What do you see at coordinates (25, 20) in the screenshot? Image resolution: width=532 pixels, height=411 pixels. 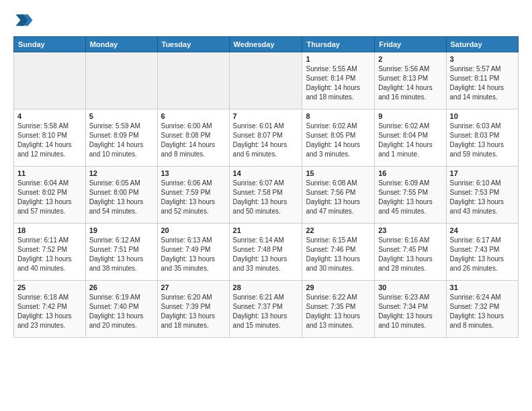 I see `logo` at bounding box center [25, 20].